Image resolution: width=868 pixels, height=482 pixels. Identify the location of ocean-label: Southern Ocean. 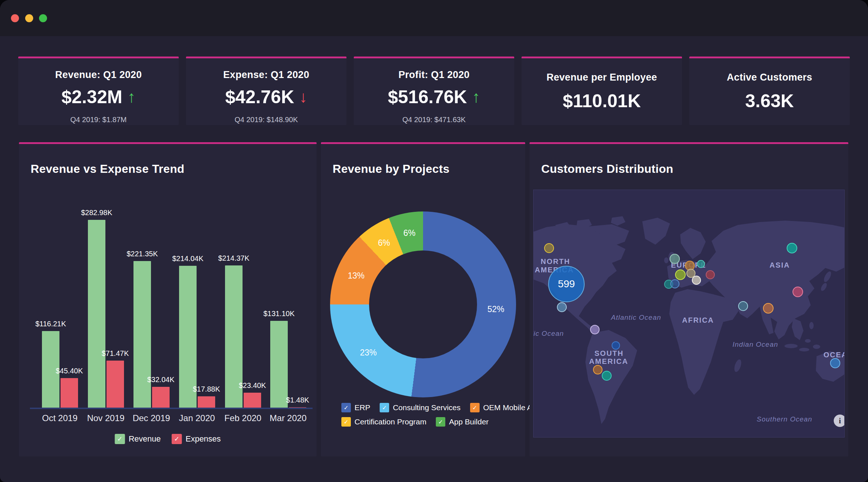
(784, 419).